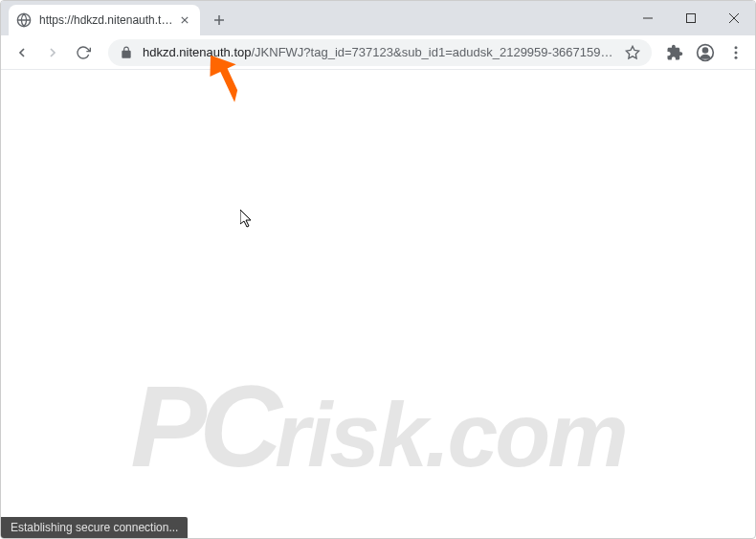 Image resolution: width=756 pixels, height=539 pixels. I want to click on lock-icon, so click(126, 53).